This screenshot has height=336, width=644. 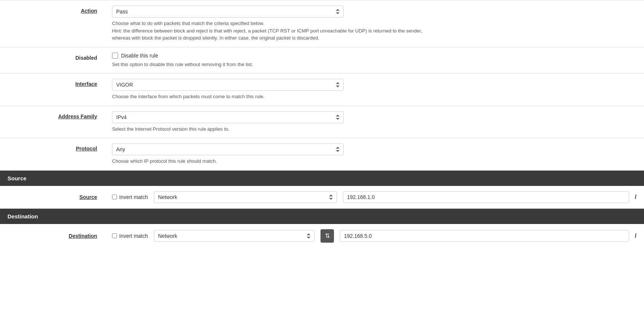 I want to click on source-ip-input, so click(x=486, y=197).